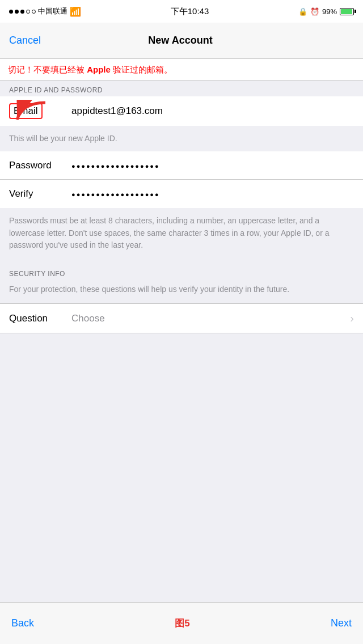 Image resolution: width=363 pixels, height=644 pixels. I want to click on arrow-annotation, so click(28, 114).